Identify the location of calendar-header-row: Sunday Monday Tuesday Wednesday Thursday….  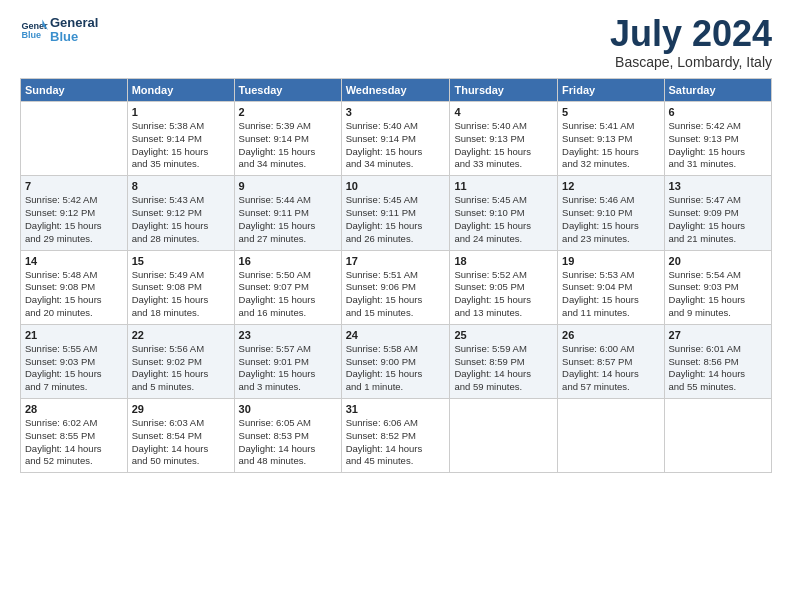
(396, 90).